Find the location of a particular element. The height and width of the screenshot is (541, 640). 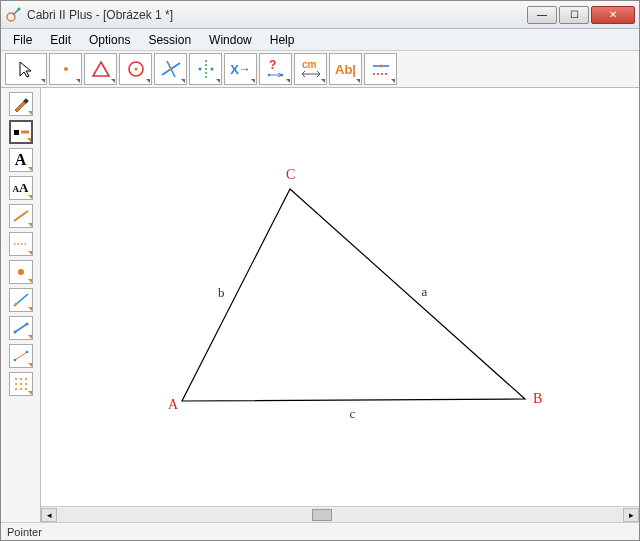

ltool-pen is located at coordinates (21, 104).